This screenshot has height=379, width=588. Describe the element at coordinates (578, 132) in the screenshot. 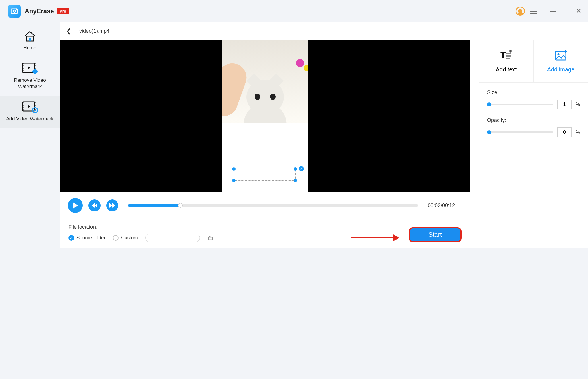

I see `opacity-unit: %` at that location.